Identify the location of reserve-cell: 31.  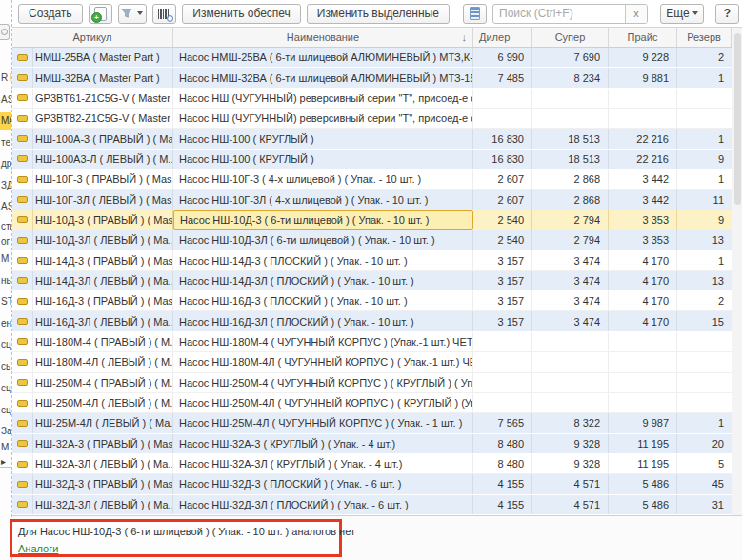
(705, 505).